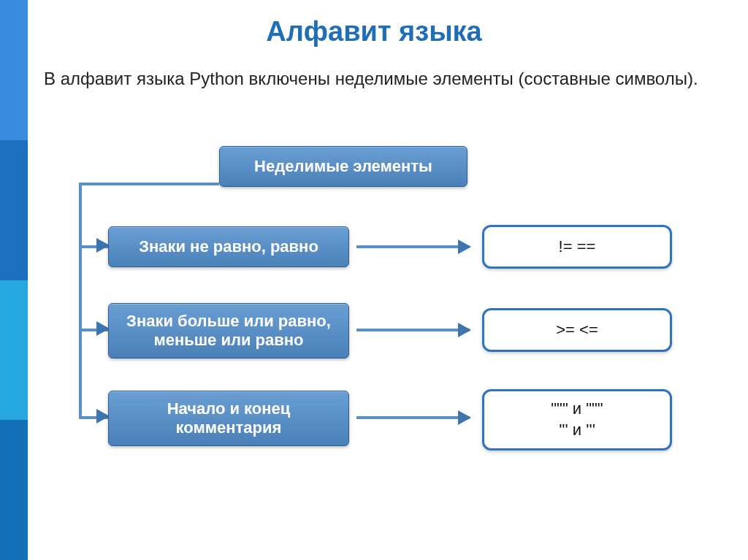 This screenshot has height=560, width=748. What do you see at coordinates (229, 247) in the screenshot?
I see `row-1-label-box: Знаки не равно, равно` at bounding box center [229, 247].